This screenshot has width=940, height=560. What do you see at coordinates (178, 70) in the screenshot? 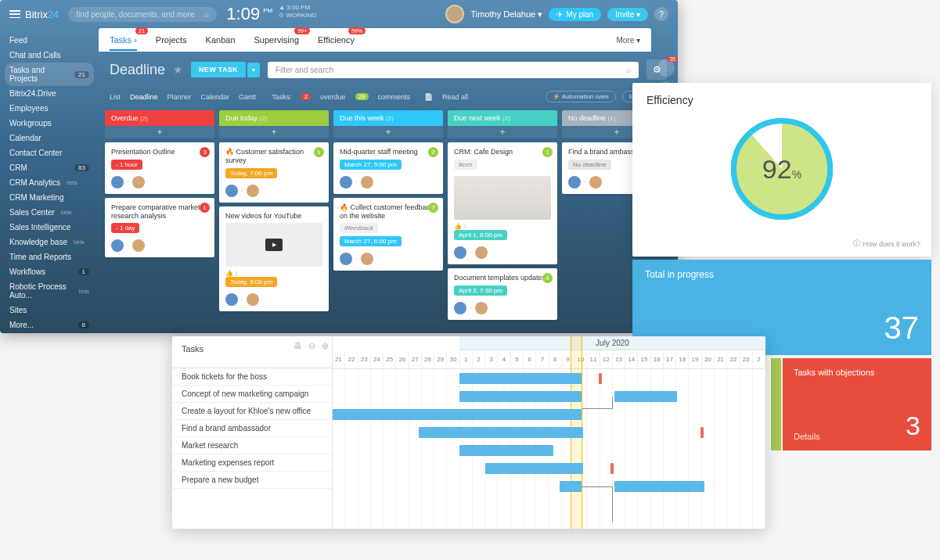
I see `star-icon: ★` at bounding box center [178, 70].